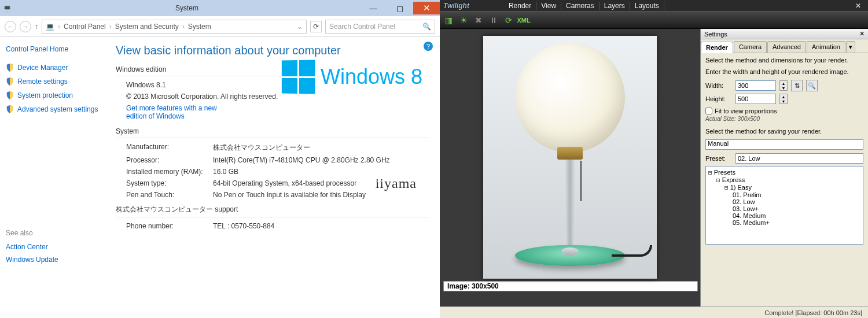 This screenshot has height=318, width=868. What do you see at coordinates (36, 27) in the screenshot?
I see `up-icon: ↑` at bounding box center [36, 27].